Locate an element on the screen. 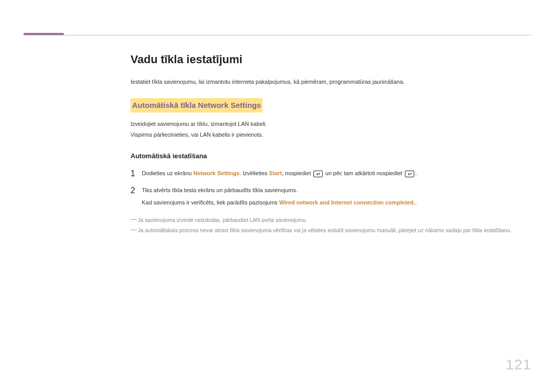  step-1-accent-2: Start is located at coordinates (275, 173).